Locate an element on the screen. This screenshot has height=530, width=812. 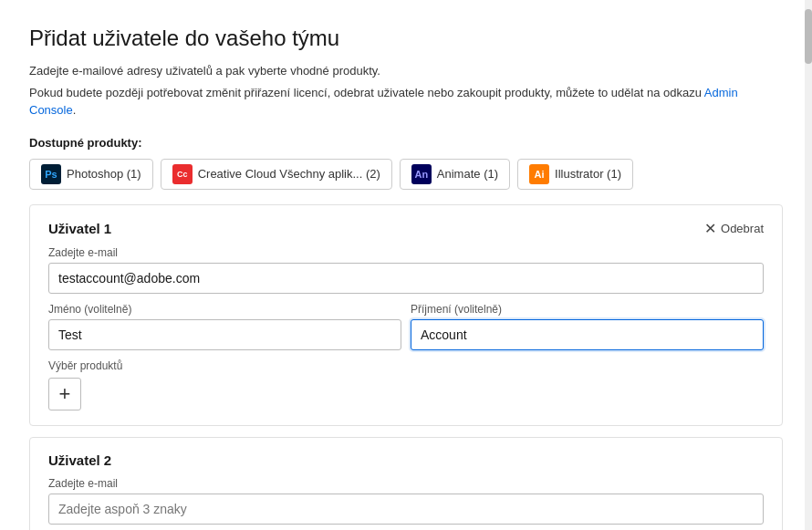
modal-title: Přidat uživatele do vašeho týmu is located at coordinates (406, 38).